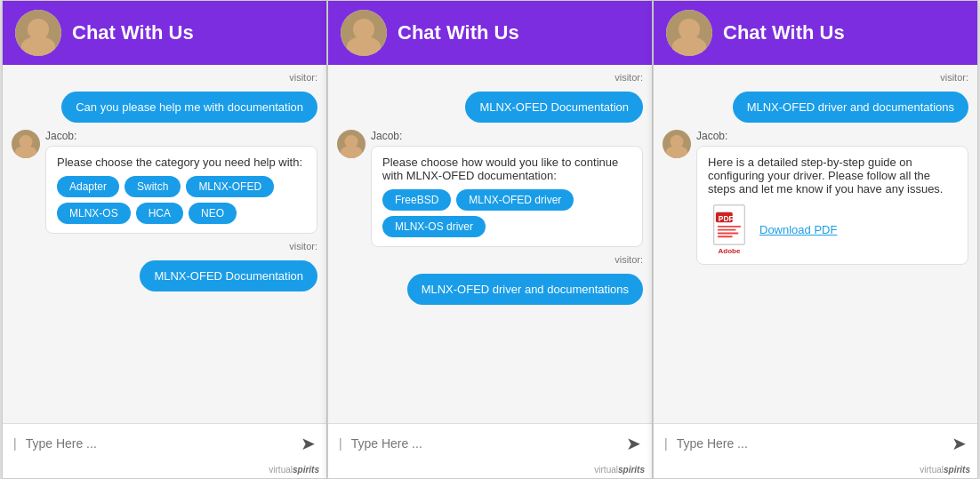 This screenshot has width=980, height=479. Describe the element at coordinates (490, 259) in the screenshot. I see `visitor-label-2b: visitor:` at that location.